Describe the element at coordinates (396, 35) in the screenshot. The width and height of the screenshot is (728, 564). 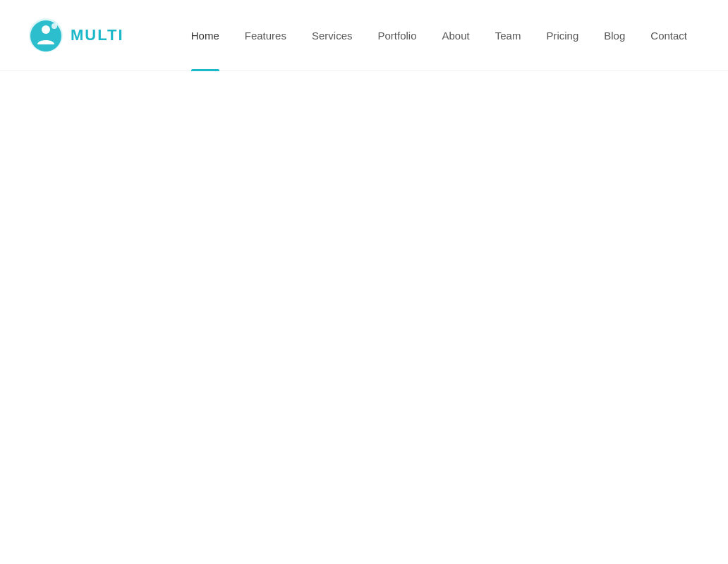
I see `nav-item-portfolio: Portfolio` at that location.